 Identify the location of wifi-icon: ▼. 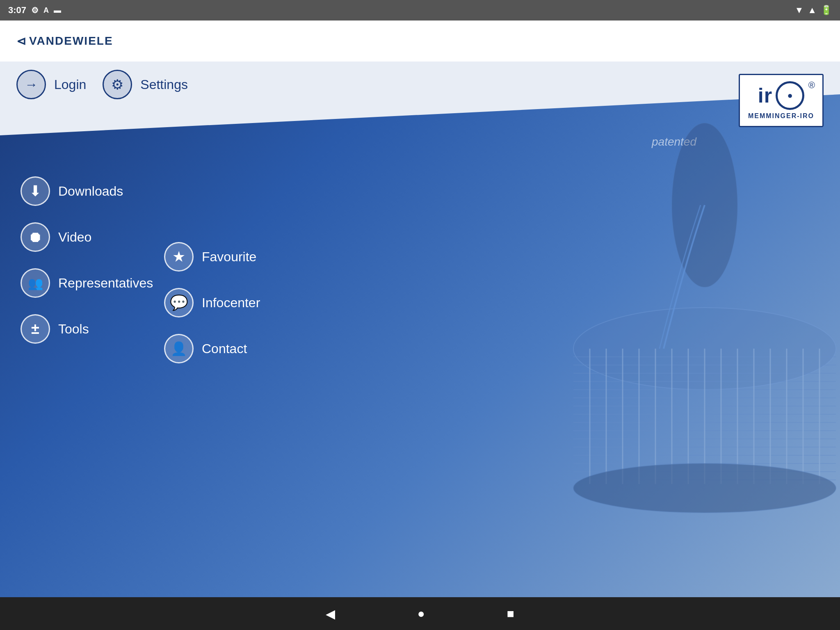
(799, 10).